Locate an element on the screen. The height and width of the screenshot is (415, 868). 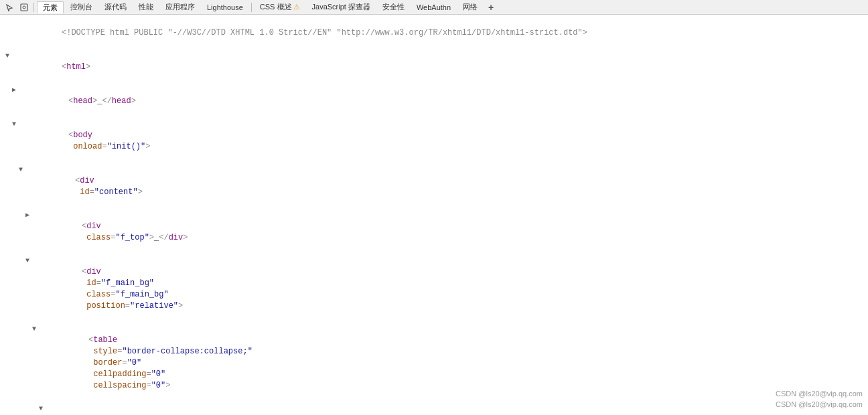
tab-sources: 源代码 is located at coordinates (115, 7).